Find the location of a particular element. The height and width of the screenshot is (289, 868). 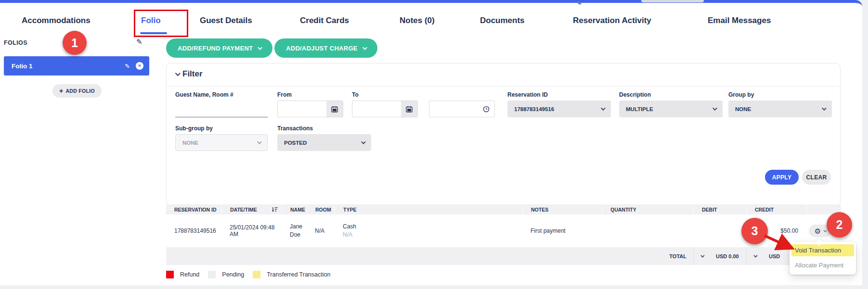

total-label: TOTAL is located at coordinates (648, 256).